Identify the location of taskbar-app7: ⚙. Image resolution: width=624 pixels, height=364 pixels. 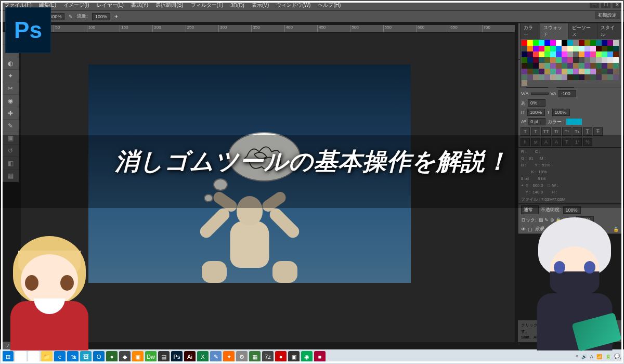
(242, 357).